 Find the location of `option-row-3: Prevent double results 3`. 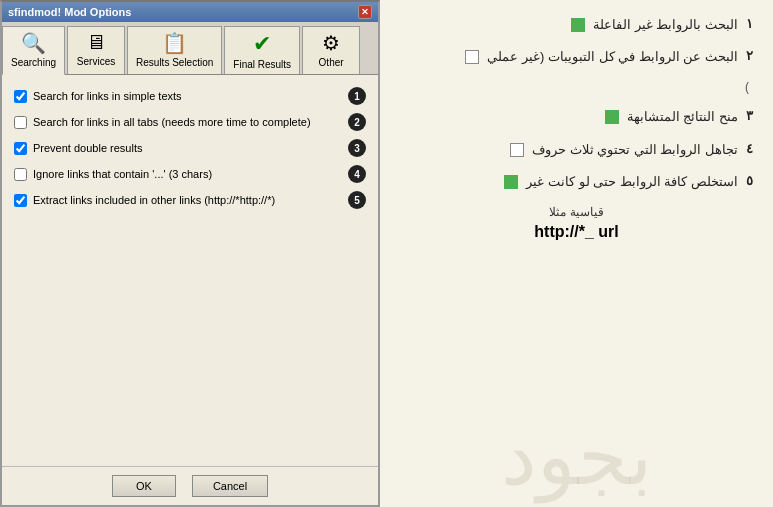

option-row-3: Prevent double results 3 is located at coordinates (190, 148).